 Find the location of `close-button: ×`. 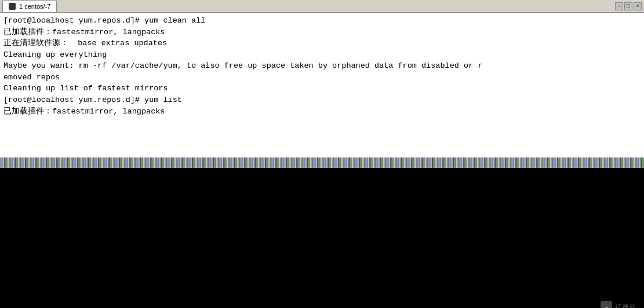

close-button: × is located at coordinates (638, 6).